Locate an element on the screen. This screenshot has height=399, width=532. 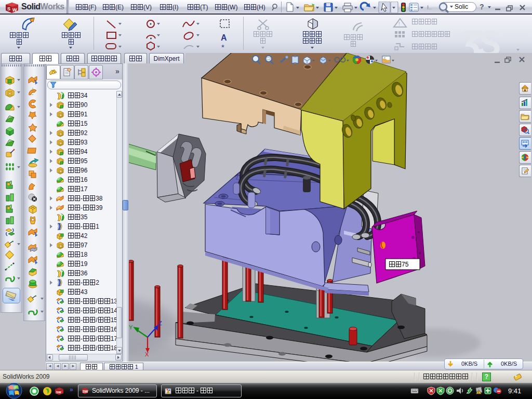
svg-text: Y is located at coordinates (131, 327).